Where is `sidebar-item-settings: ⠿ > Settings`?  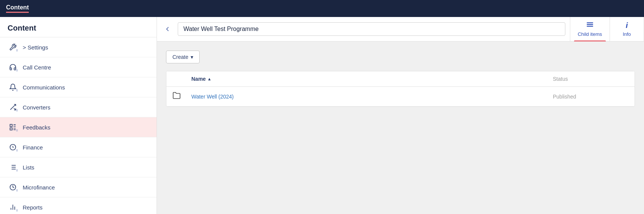
sidebar-item-settings: ⠿ > Settings is located at coordinates (78, 48).